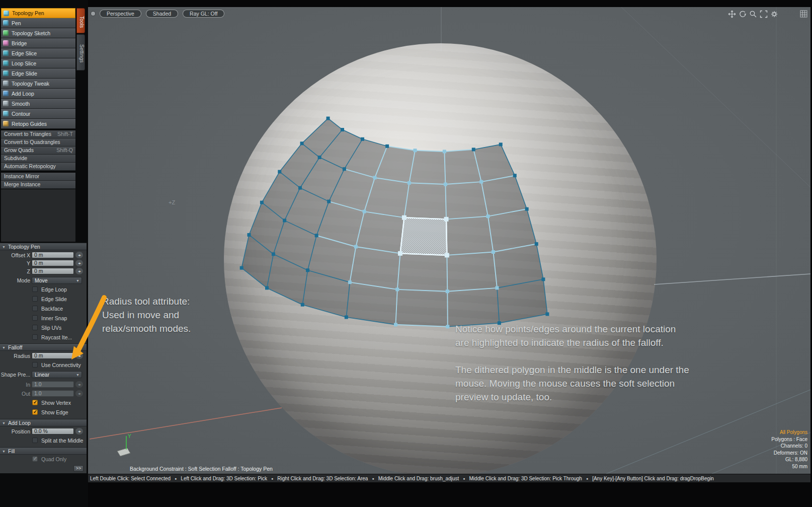 This screenshot has width=812, height=507. I want to click on shape-preset-dropdown: Linear, so click(57, 375).